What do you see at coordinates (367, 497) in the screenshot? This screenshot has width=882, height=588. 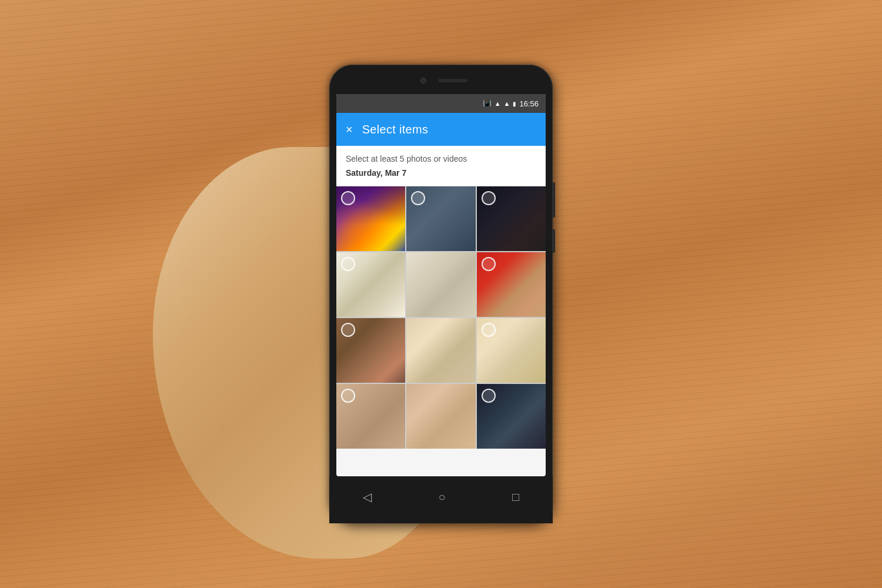 I see `back-button: ◁` at bounding box center [367, 497].